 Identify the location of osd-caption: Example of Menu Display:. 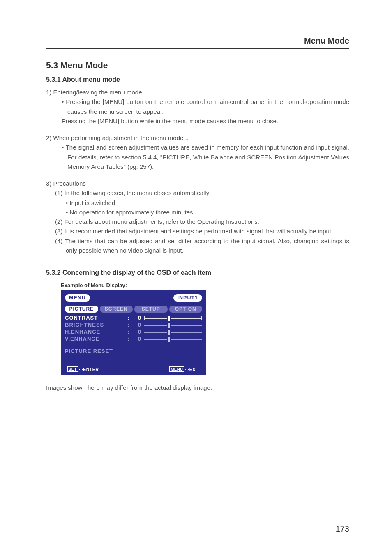
(205, 285).